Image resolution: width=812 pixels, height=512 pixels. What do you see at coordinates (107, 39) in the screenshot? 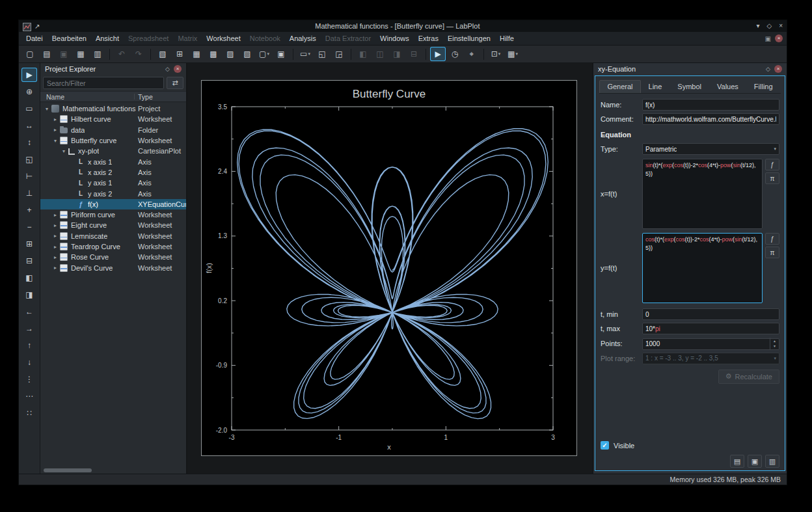
I see `menu-ansicht: Ansicht` at bounding box center [107, 39].